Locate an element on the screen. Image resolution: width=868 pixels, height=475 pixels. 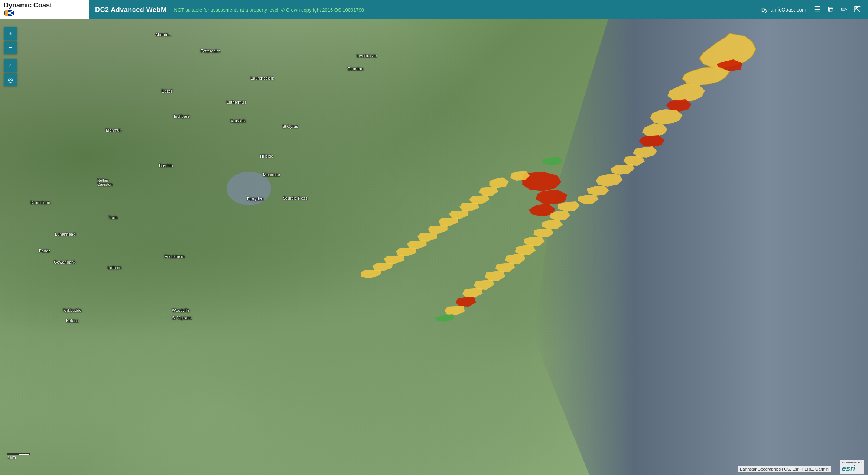
layers-icon: ⧉ is located at coordinates (831, 10).